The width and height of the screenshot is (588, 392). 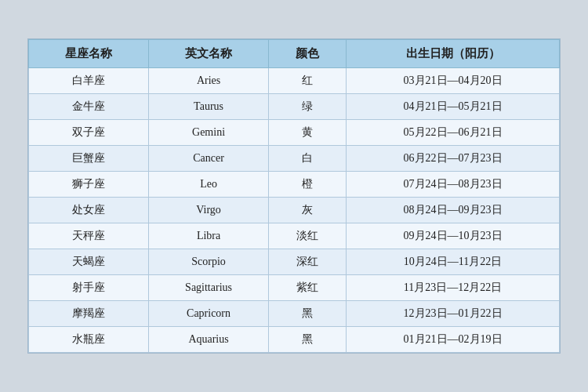 I want to click on cell-dates: 03月21日—04月20日, so click(x=453, y=82).